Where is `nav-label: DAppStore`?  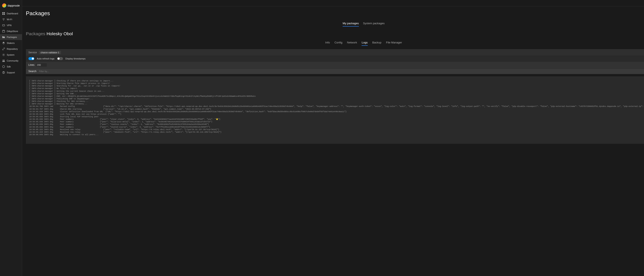
nav-label: DAppStore is located at coordinates (12, 31).